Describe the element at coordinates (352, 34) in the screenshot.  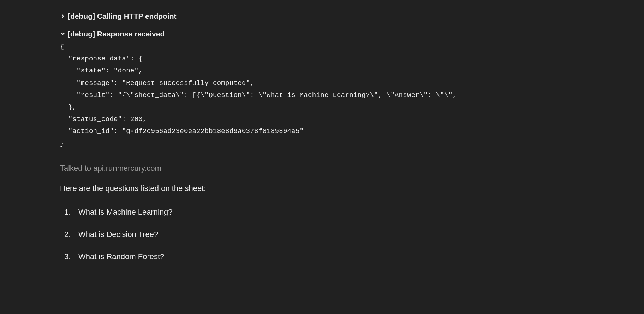
I see `debug-toggle-response: [debug] Response received` at that location.